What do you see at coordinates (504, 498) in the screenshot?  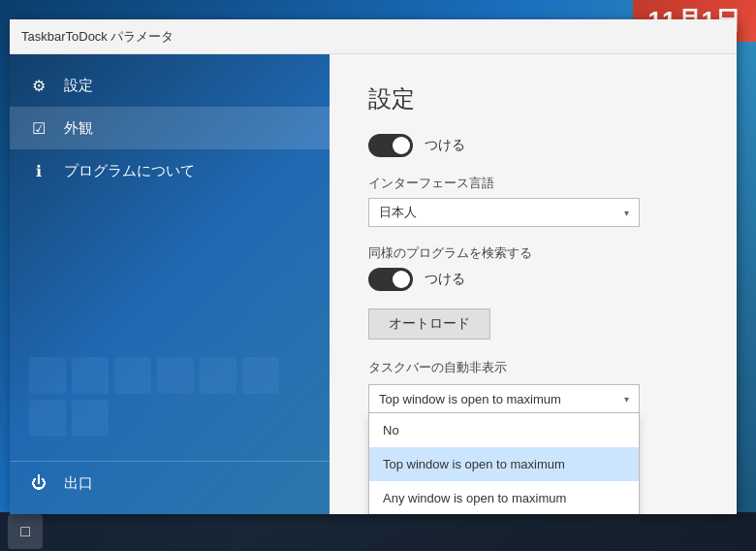 I see `autohide-option-any-window: Any window is open to maximum` at bounding box center [504, 498].